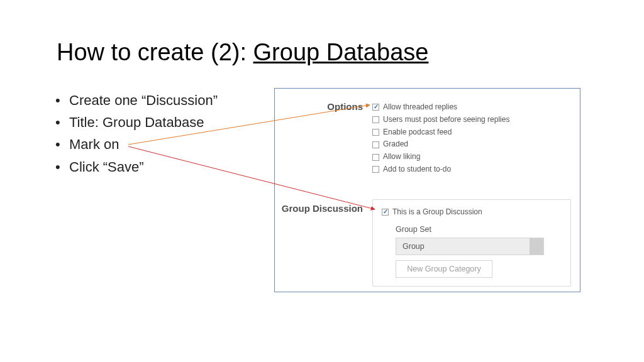 This screenshot has height=362, width=644. Describe the element at coordinates (418, 133) in the screenshot. I see `option-label: Enable podcast feed` at that location.